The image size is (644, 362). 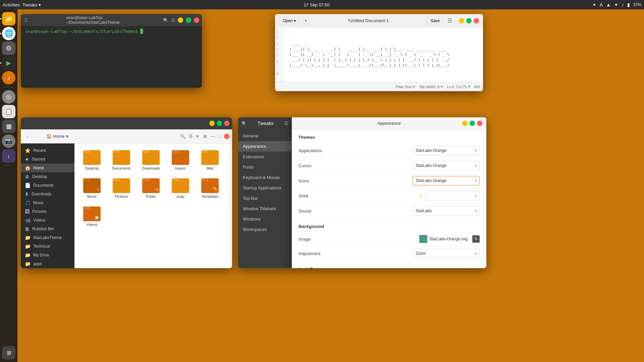 I want to click on file-item-music: ♪ Music, so click(x=92, y=188).